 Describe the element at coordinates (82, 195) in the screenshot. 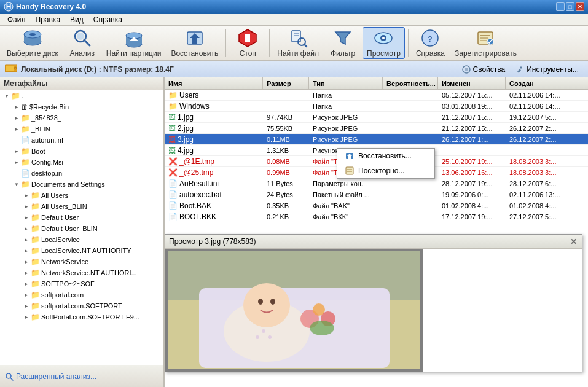

I see `tree-item-allusers: ► 📁 All Users` at that location.